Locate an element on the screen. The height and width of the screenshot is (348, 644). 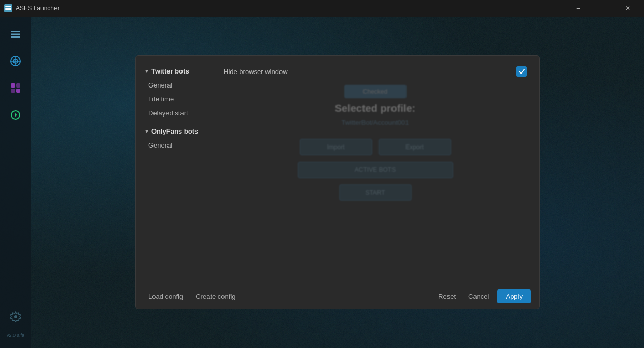
export-button: Export is located at coordinates (415, 147).